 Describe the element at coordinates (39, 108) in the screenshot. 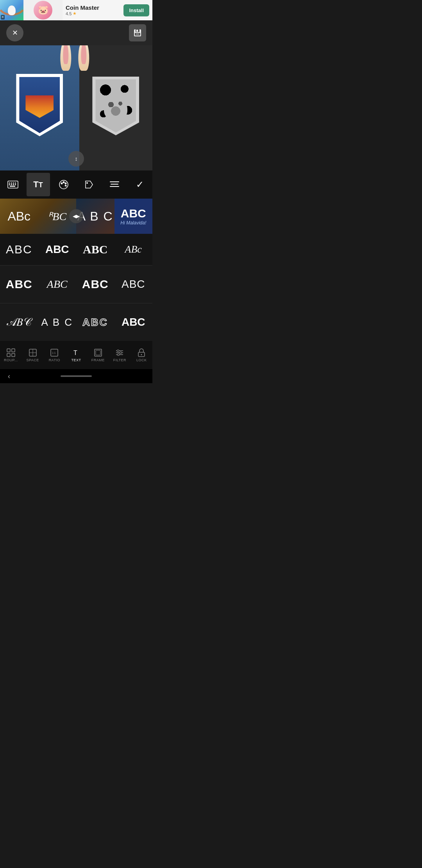

I see `badge-left` at that location.